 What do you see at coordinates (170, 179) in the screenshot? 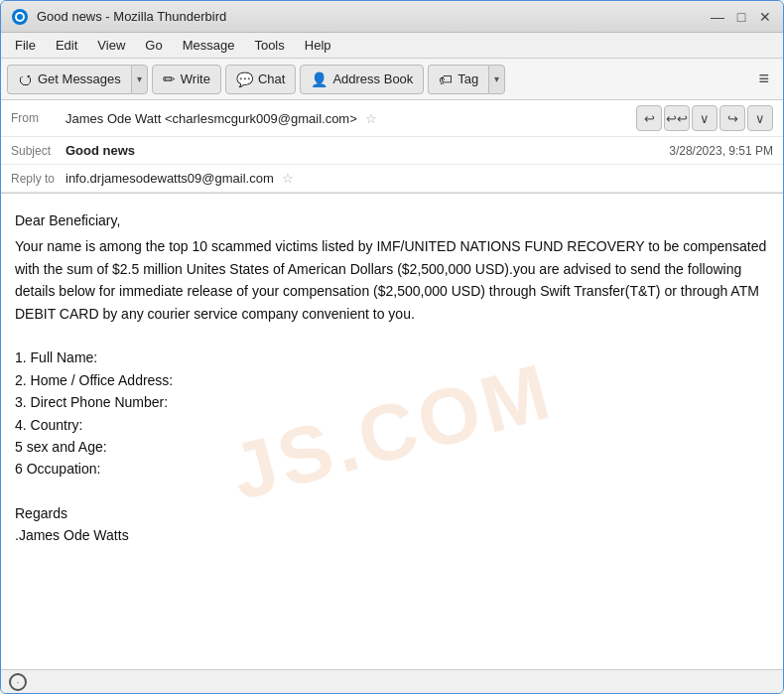
I see `reply-to-address: info.drjamesodewatts09@gmail.com` at bounding box center [170, 179].